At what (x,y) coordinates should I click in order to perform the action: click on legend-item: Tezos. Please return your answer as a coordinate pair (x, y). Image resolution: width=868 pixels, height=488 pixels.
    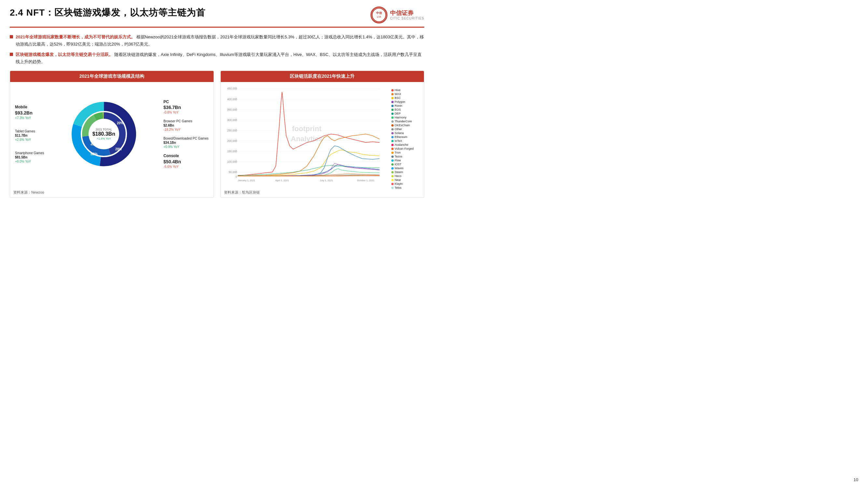
    Looking at the image, I should click on (406, 156).